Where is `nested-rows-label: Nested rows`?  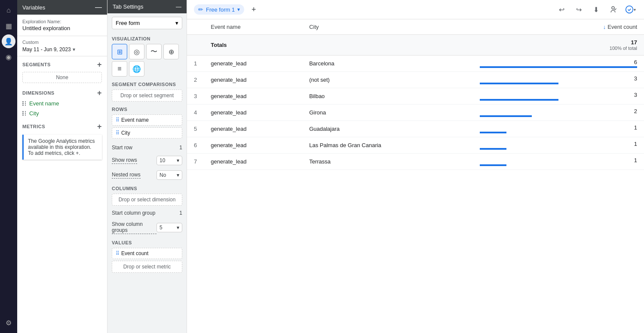 nested-rows-label: Nested rows is located at coordinates (126, 175).